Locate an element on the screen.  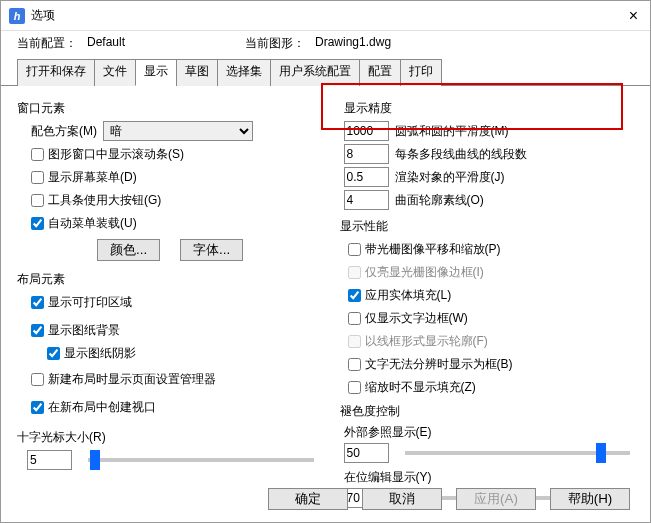
cb-truetype is located at coordinates (354, 364).